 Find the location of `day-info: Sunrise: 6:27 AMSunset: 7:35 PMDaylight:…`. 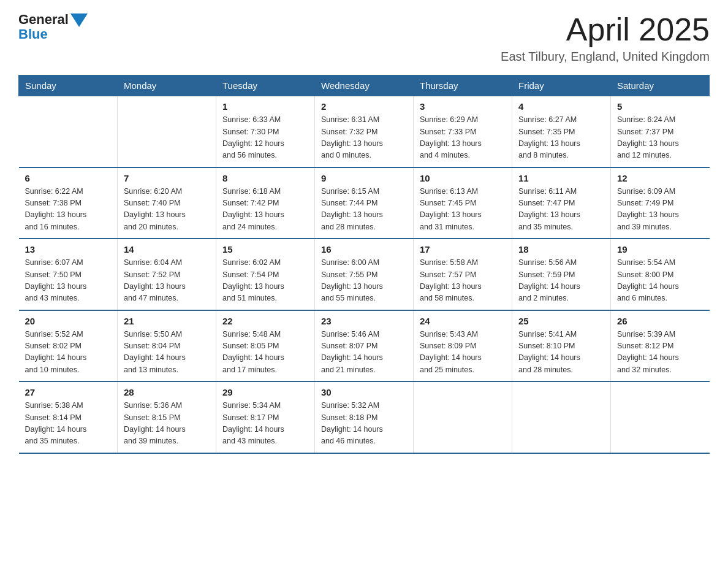

day-info: Sunrise: 6:27 AMSunset: 7:35 PMDaylight:… is located at coordinates (561, 138).